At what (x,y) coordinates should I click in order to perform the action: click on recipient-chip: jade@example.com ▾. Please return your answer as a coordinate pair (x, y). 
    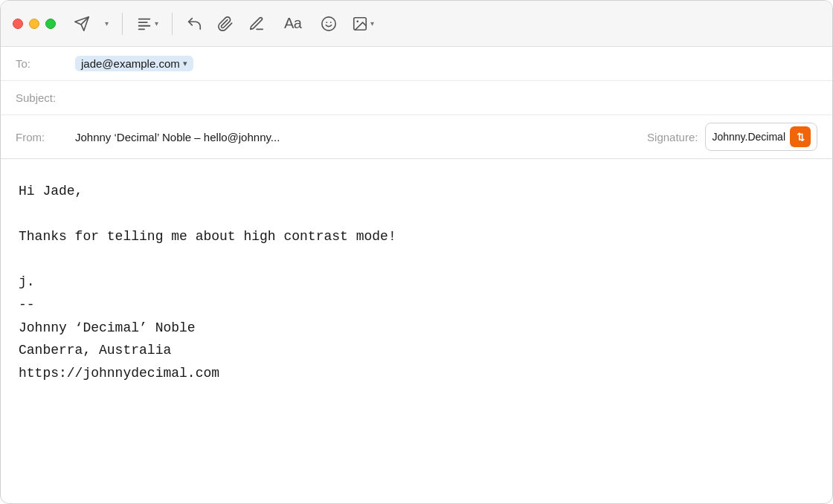
    Looking at the image, I should click on (134, 64).